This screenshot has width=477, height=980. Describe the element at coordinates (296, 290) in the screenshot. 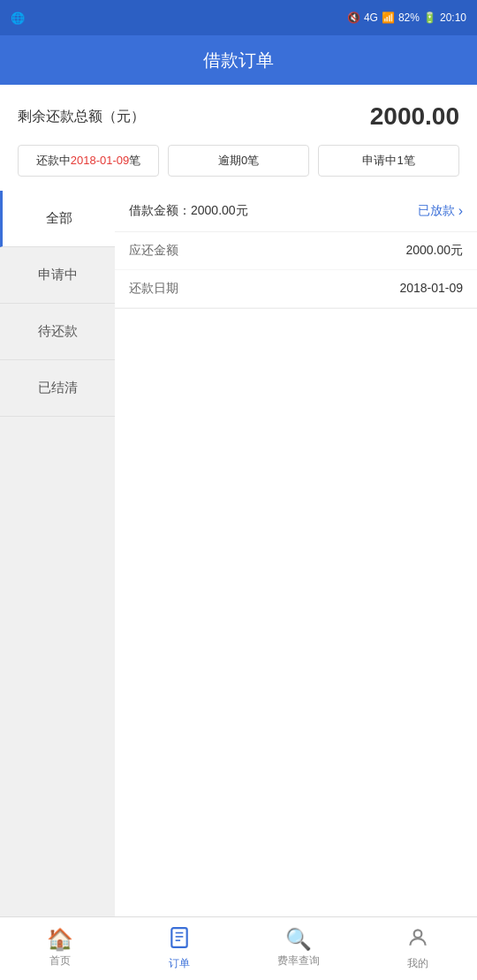

I see `loan-detail-row-date: 还款日期 2018-01-09` at that location.